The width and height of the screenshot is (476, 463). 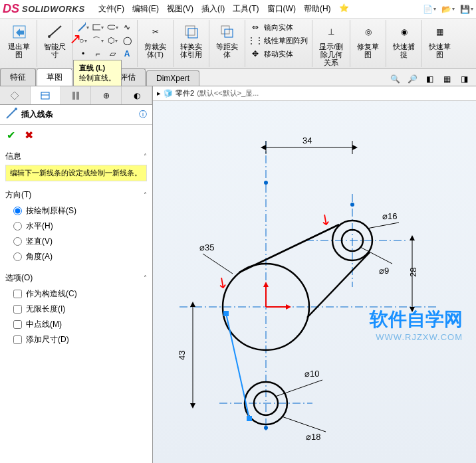 What do you see at coordinates (112, 27) in the screenshot?
I see `slot-icon: ▾` at bounding box center [112, 27].